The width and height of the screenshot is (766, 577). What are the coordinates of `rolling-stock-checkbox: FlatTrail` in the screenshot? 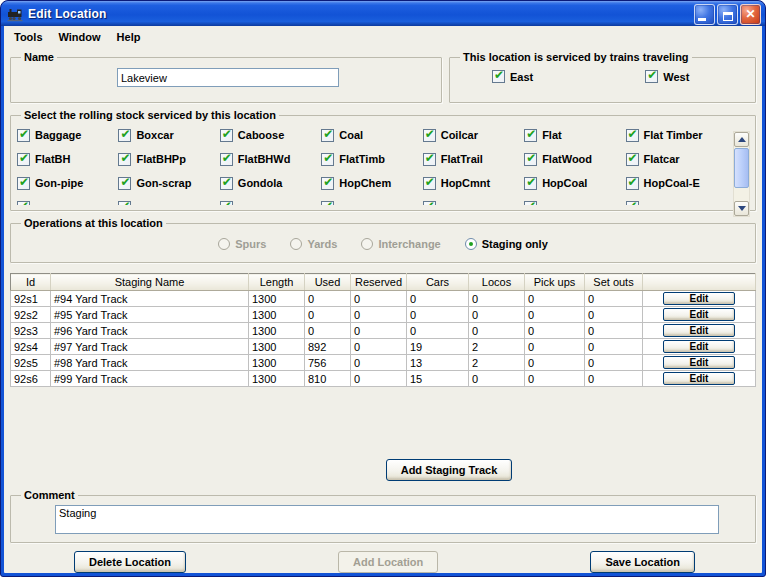 It's located at (474, 160).